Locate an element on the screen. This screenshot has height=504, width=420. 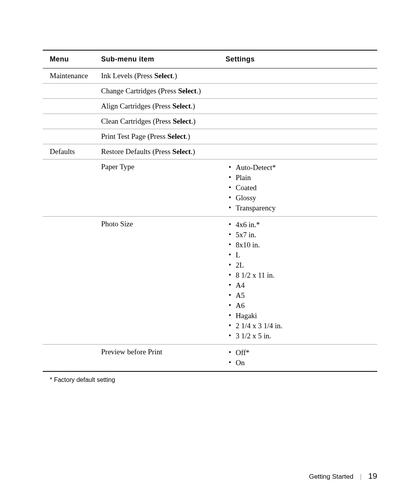
footnote: * Factory default setting is located at coordinates (210, 380).